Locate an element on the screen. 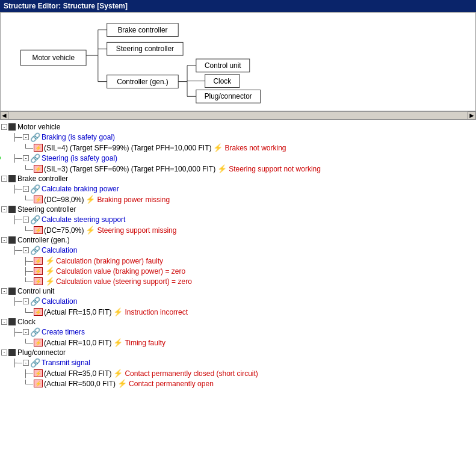 Image resolution: width=476 pixels, height=459 pixels. svg-text: Steering controller is located at coordinates (145, 49).